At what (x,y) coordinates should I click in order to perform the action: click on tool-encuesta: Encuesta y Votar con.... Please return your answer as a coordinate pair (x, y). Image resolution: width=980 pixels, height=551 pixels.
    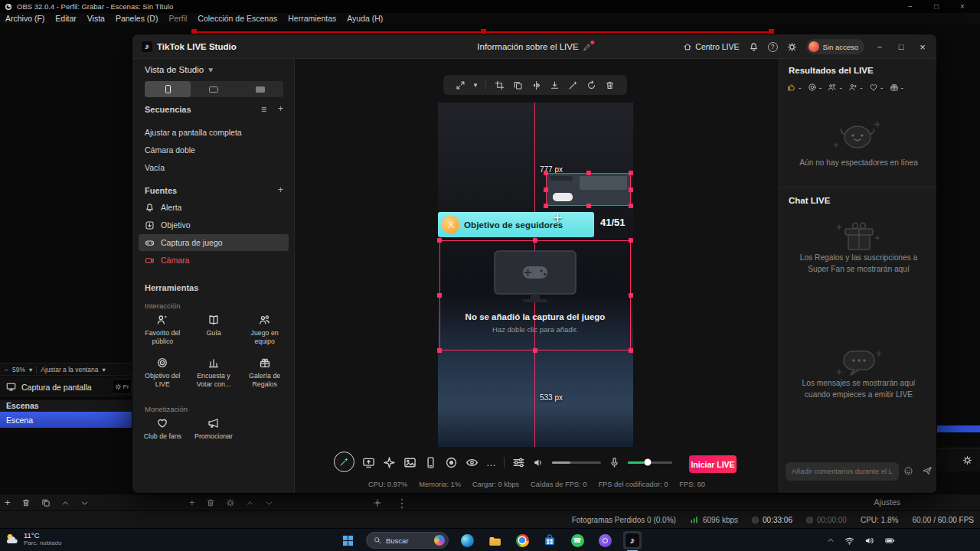
    Looking at the image, I should click on (214, 373).